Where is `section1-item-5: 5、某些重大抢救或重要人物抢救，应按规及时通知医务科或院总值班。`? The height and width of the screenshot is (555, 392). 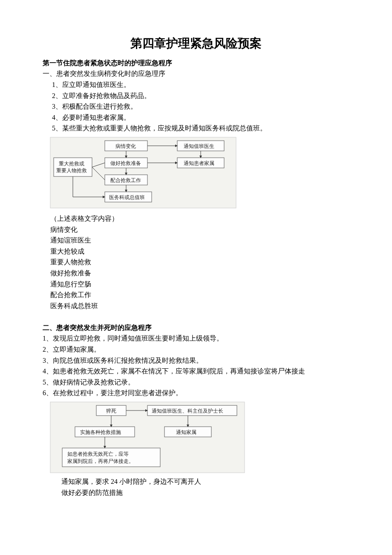
section1-item-5: 5、某些重大抢救或重要人物抢救，应按规及时通知医务科或院总值班。 is located at coordinates (196, 128).